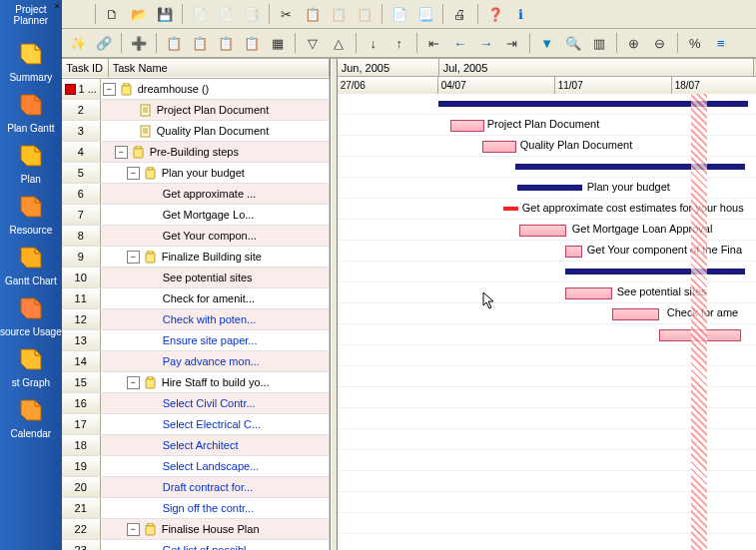  What do you see at coordinates (216, 361) in the screenshot?
I see `cell-name: Pay advance mon...` at bounding box center [216, 361].